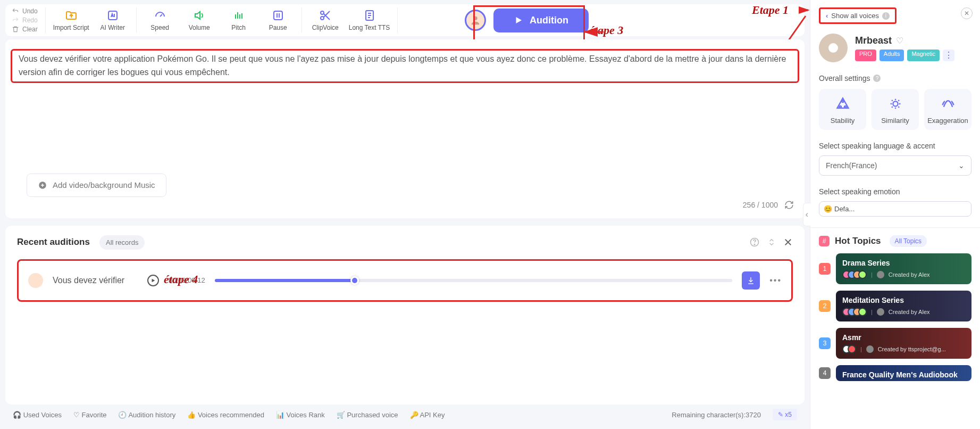  Describe the element at coordinates (475, 20) in the screenshot. I see `voice-avatar-toolbar` at that location.